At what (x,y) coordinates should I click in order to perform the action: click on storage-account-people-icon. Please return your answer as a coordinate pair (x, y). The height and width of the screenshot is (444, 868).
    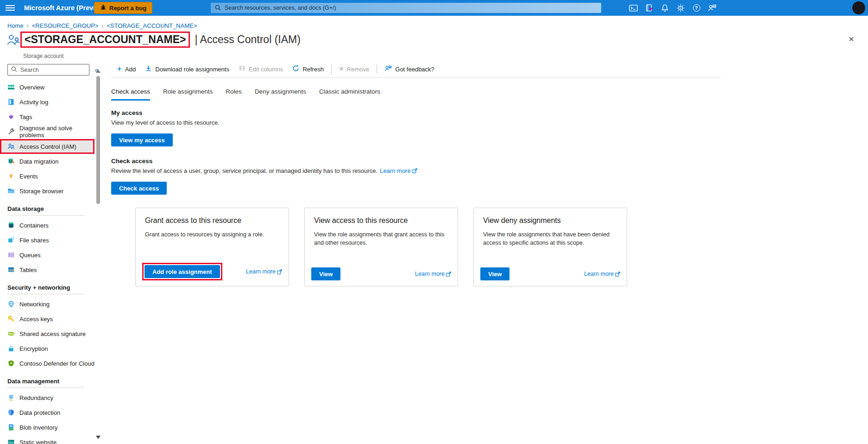
    Looking at the image, I should click on (13, 41).